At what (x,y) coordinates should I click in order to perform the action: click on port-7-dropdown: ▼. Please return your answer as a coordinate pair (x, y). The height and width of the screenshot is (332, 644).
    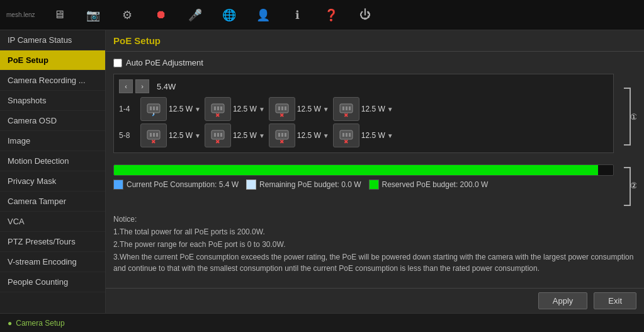
    Looking at the image, I should click on (326, 136).